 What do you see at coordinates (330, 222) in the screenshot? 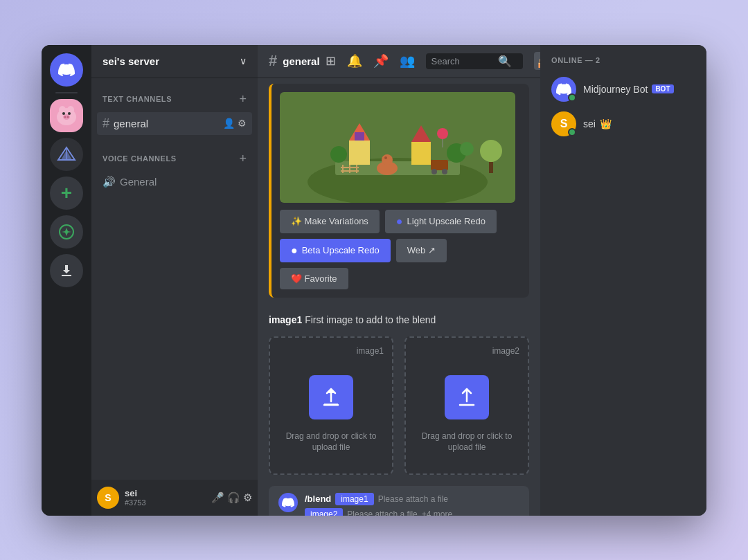
I see `make-variations-button: ✨ Make Variations` at bounding box center [330, 222].